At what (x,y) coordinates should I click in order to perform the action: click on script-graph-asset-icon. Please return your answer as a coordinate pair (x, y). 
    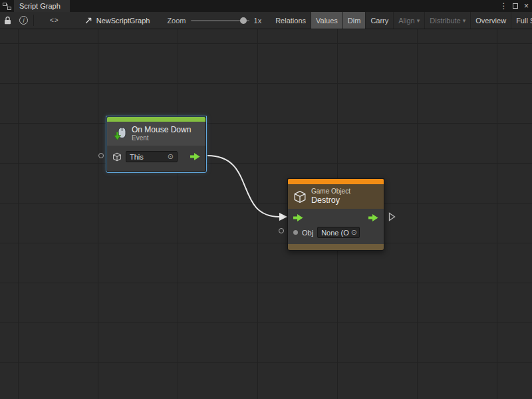
    Looking at the image, I should click on (88, 21).